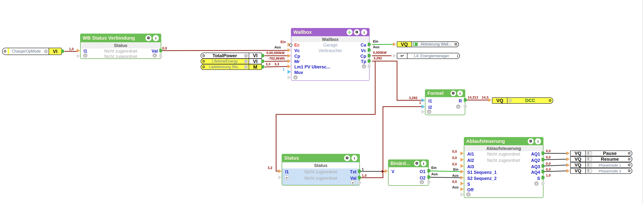  Describe the element at coordinates (8, 51) in the screenshot. I see `yellow-stripe` at that location.